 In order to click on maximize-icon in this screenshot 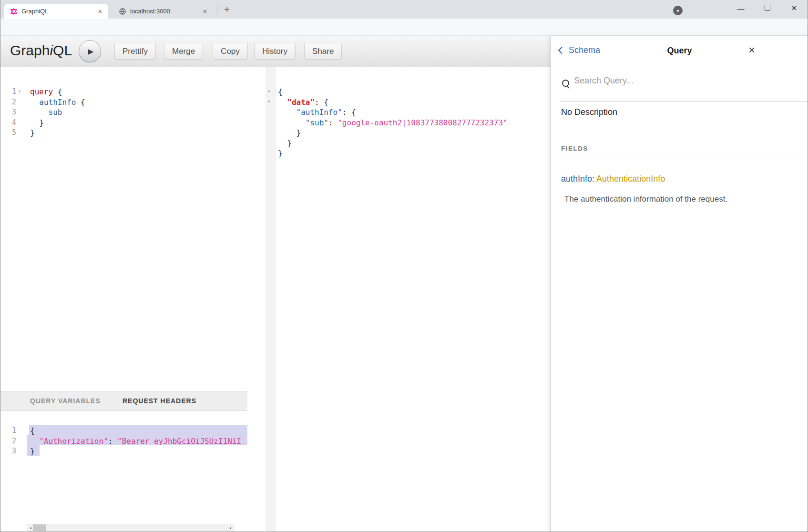, I will do `click(767, 8)`.